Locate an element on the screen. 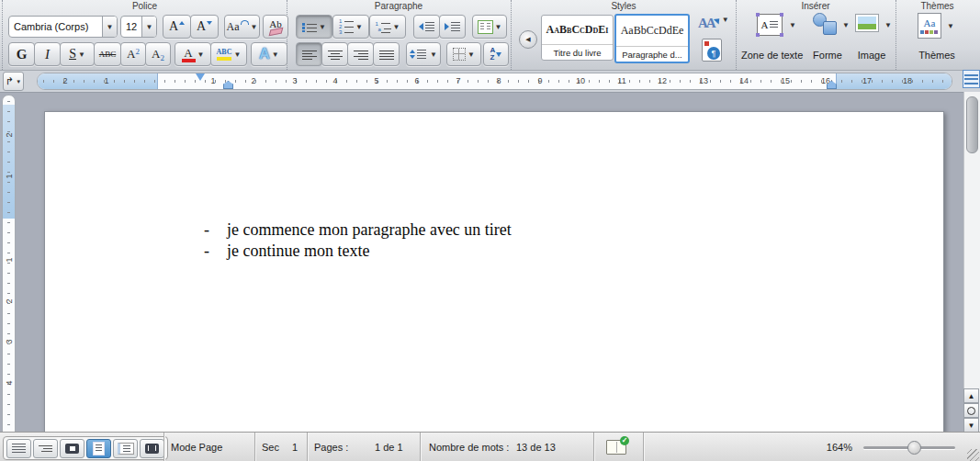 The height and width of the screenshot is (461, 980). view-switcher is located at coordinates (85, 448).